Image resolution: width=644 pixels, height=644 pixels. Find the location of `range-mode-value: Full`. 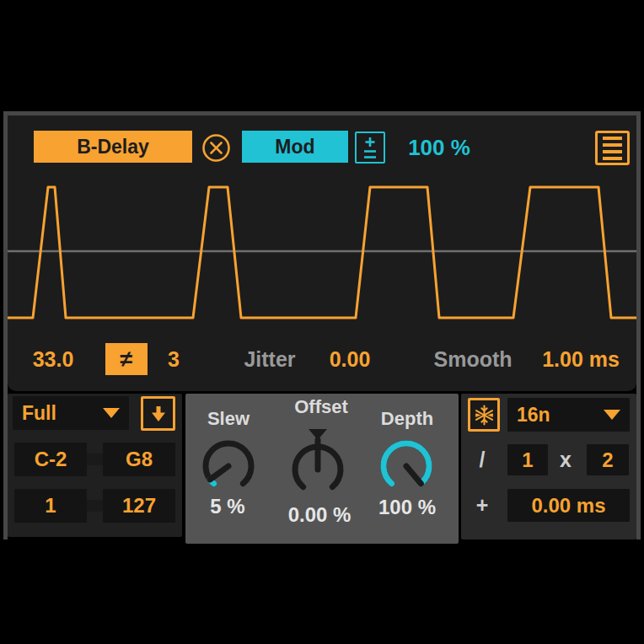

range-mode-value: Full is located at coordinates (57, 413).